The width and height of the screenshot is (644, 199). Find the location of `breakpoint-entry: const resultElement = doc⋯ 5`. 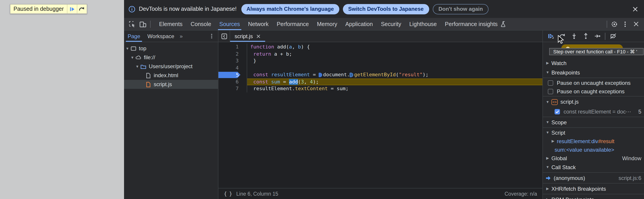

breakpoint-entry: const resultElement = doc⋯ 5 is located at coordinates (594, 111).